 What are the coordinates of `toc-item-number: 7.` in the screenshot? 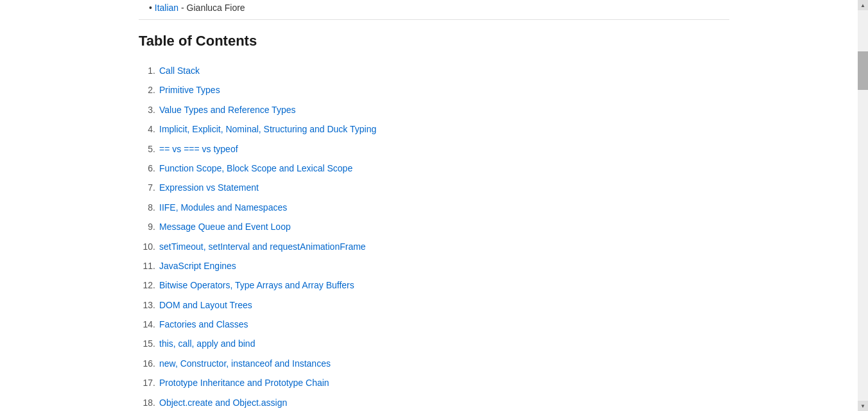 It's located at (149, 188).